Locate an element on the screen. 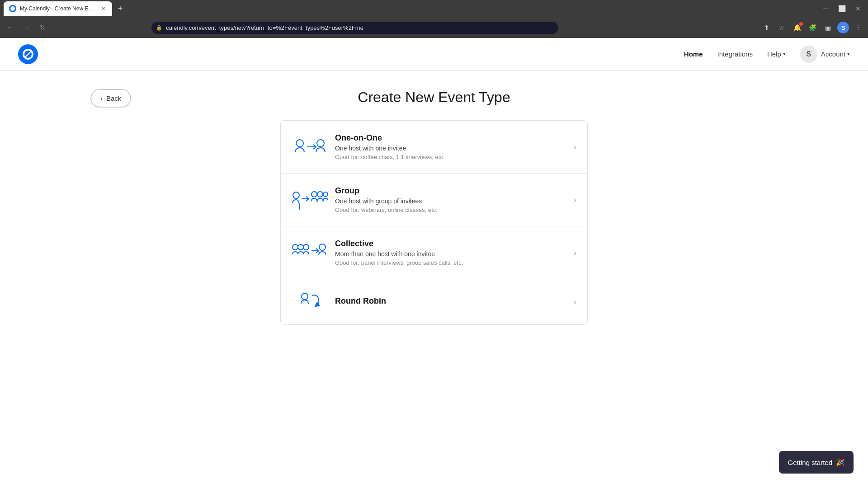 Image resolution: width=868 pixels, height=488 pixels. getting-started-button: Getting started 🎉 is located at coordinates (816, 462).